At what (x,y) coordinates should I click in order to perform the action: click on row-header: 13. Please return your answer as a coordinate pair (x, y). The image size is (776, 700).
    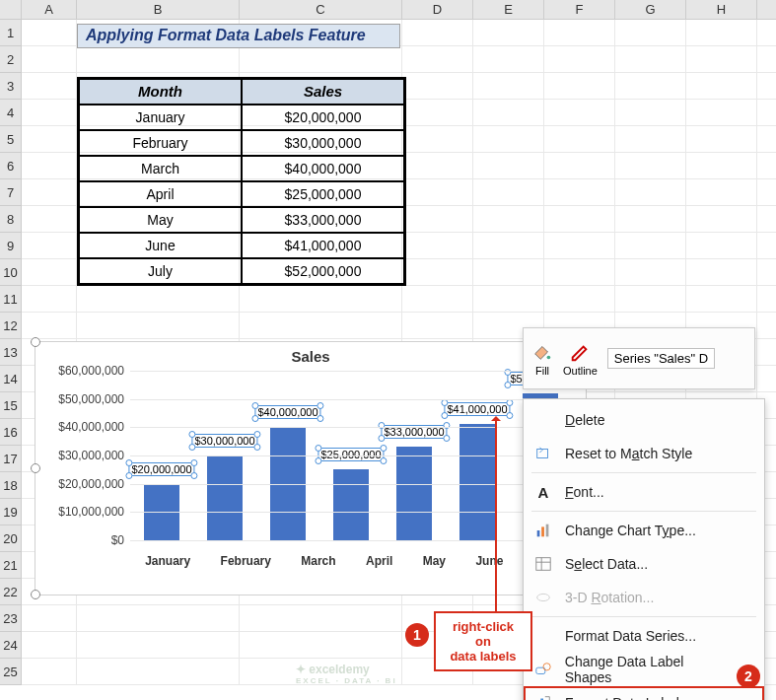
    Looking at the image, I should click on (11, 353).